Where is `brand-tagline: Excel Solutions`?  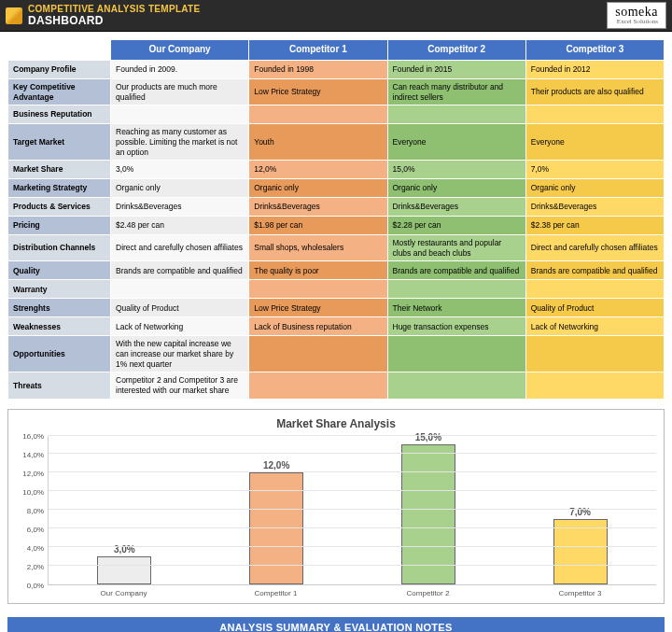 brand-tagline: Excel Solutions is located at coordinates (637, 22).